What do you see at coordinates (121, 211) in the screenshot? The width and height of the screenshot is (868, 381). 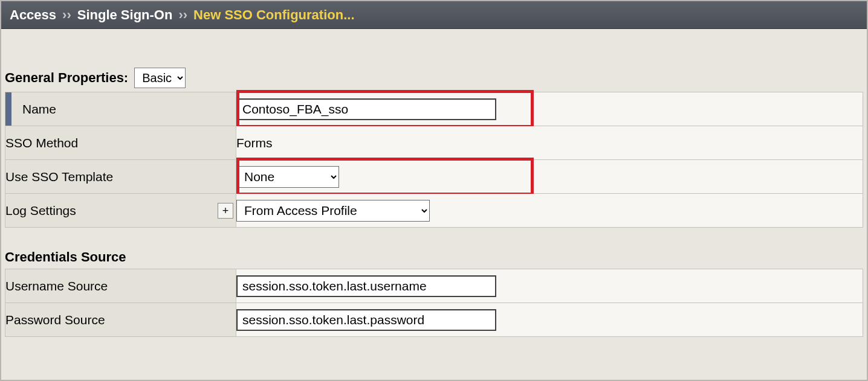 I see `log-settings-label: Log Settings +` at bounding box center [121, 211].